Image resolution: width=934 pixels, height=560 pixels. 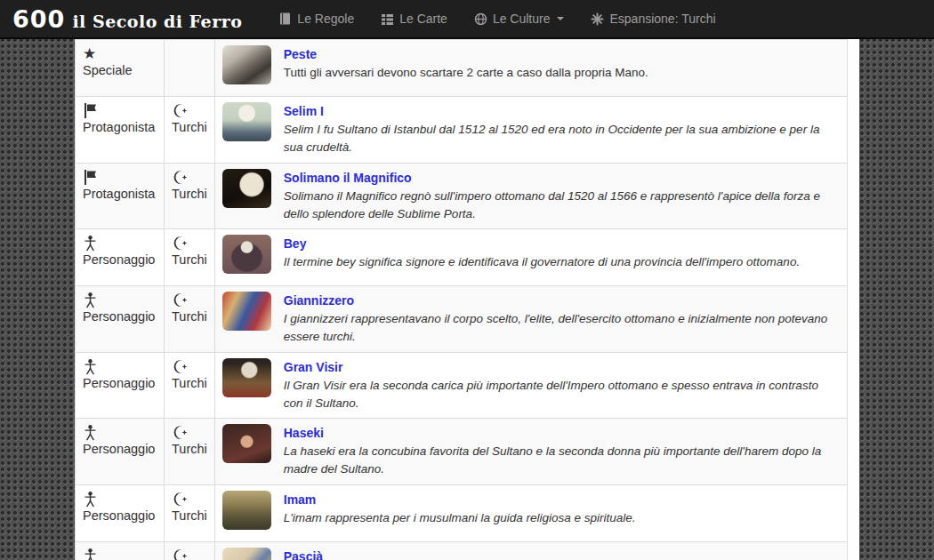 I want to click on card-title-link: Haseki, so click(x=304, y=433).